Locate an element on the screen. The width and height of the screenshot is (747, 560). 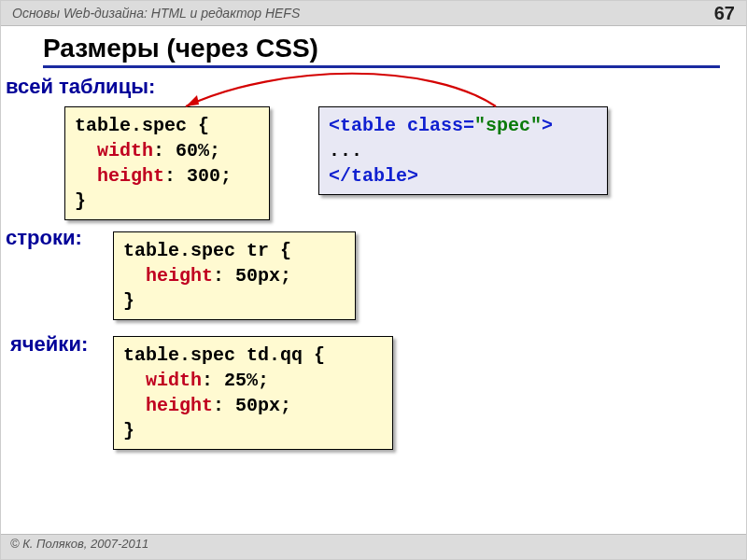
breadcrumb: Основы Web-дизайна: HTML и редактор HEFS is located at coordinates (156, 13).